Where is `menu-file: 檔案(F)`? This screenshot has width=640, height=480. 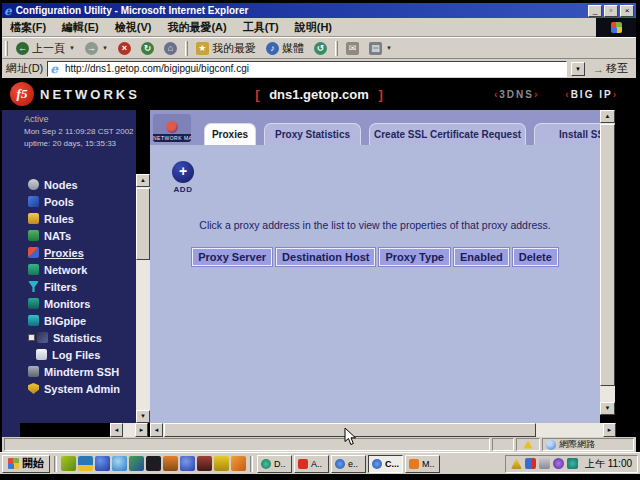 menu-file: 檔案(F) is located at coordinates (28, 28).